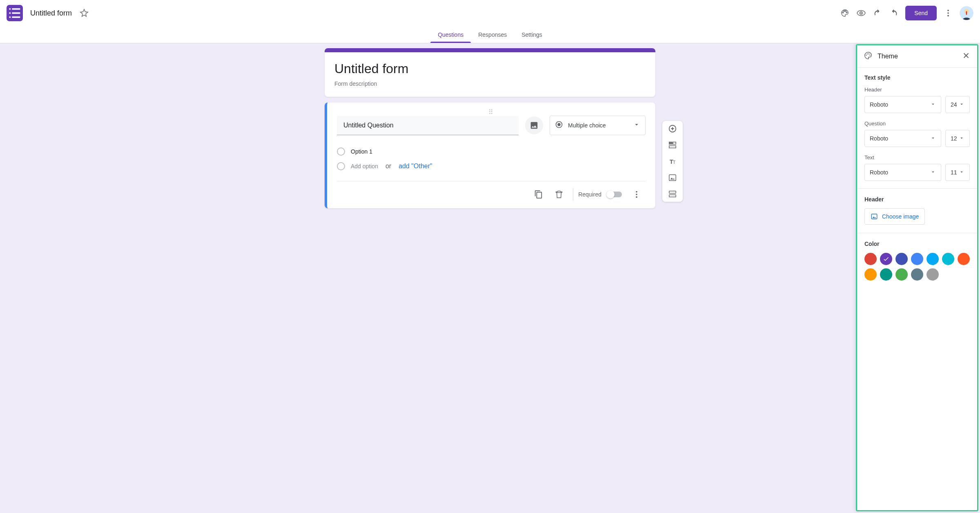  What do you see at coordinates (917, 158) in the screenshot?
I see `text-font-label: Text` at bounding box center [917, 158].